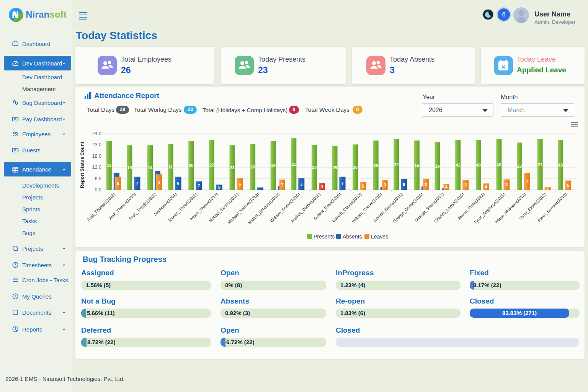 Image resolution: width=588 pixels, height=392 pixels. I want to click on svg-text: 6.0, so click(98, 179).